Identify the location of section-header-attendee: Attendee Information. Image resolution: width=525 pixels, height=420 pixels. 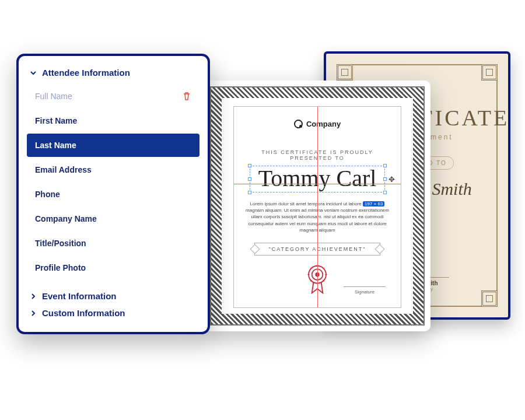
(113, 72).